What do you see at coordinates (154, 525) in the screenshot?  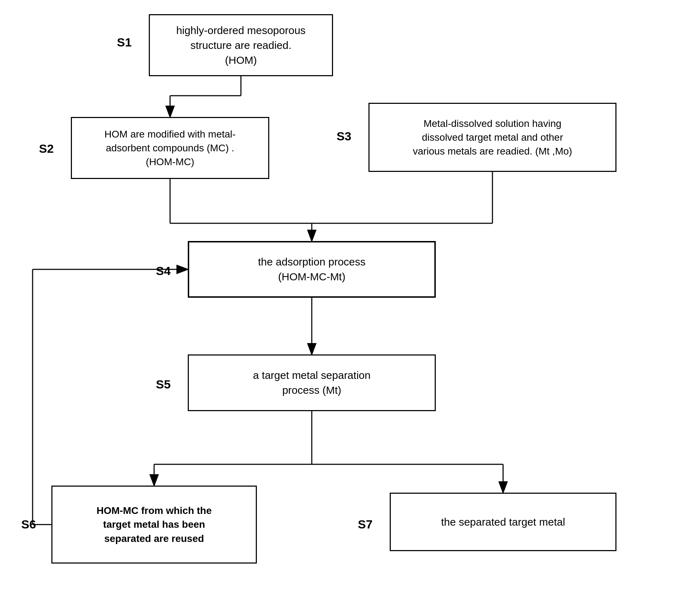 I see `s6-box: HOM-MC from which the target metal has b…` at bounding box center [154, 525].